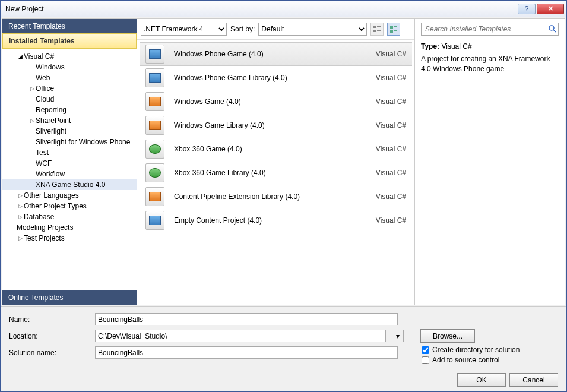 The width and height of the screenshot is (567, 392). What do you see at coordinates (482, 380) in the screenshot?
I see `ok-button: OK` at bounding box center [482, 380].